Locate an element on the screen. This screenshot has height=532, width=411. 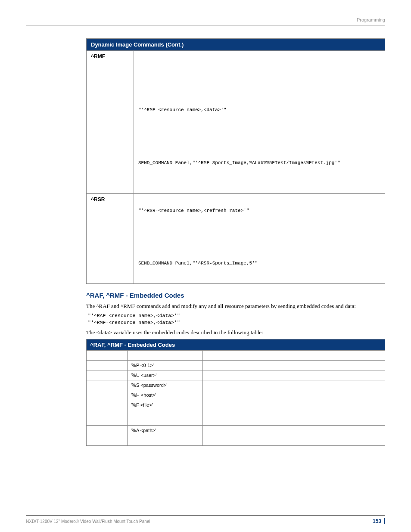
section-code1: "'^RAF-<resource name>,<data>'" is located at coordinates (237, 315).